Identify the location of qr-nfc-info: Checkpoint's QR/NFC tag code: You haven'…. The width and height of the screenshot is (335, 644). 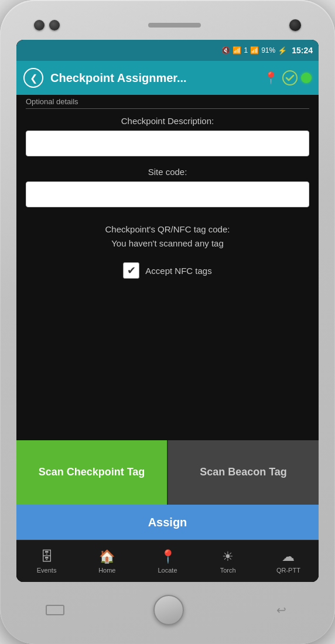
(168, 237).